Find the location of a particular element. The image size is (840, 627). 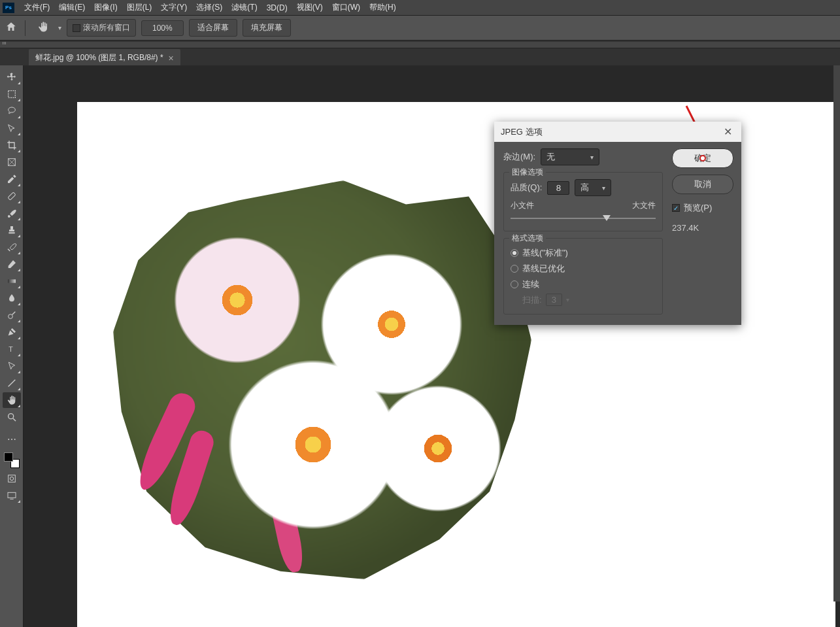

quality-preset-select: 高 ▾ is located at coordinates (593, 188).